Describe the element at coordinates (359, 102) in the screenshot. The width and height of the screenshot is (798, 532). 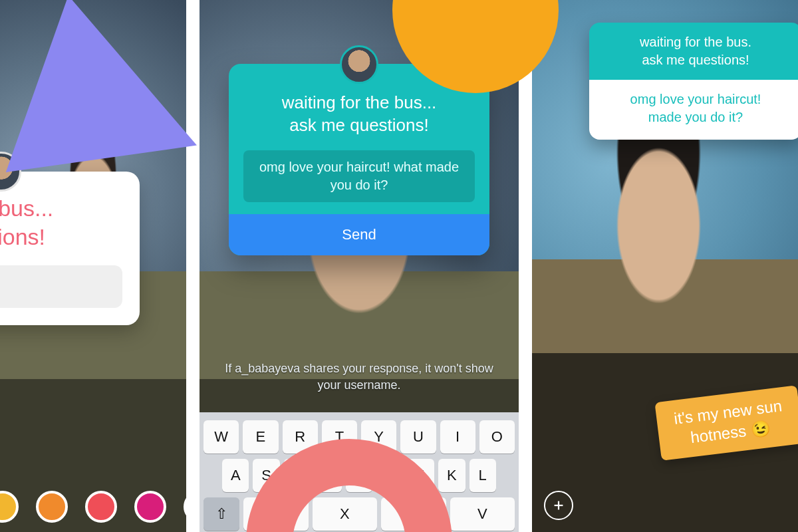
I see `question-prompt-line: waiting for the bus...` at that location.